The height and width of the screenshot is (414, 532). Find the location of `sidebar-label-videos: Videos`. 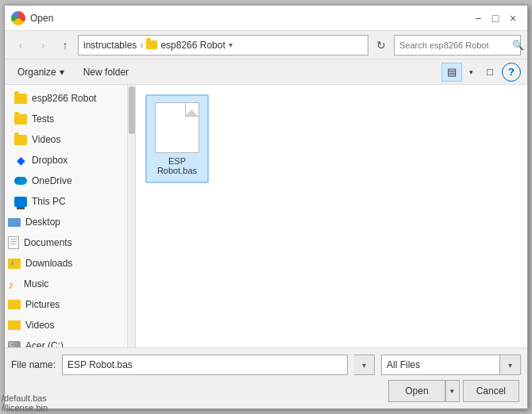

sidebar-label-videos: Videos is located at coordinates (40, 325).